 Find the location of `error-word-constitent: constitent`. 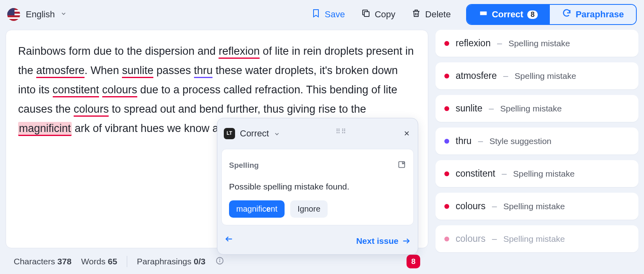

error-word-constitent: constitent is located at coordinates (76, 91).